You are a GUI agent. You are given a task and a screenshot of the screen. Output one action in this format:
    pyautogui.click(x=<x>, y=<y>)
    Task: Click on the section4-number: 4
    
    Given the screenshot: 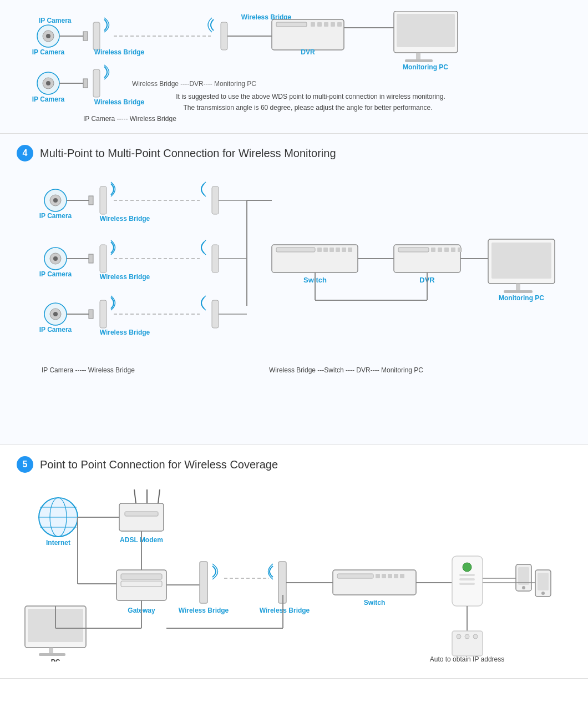 What is the action you would take?
    pyautogui.click(x=25, y=153)
    